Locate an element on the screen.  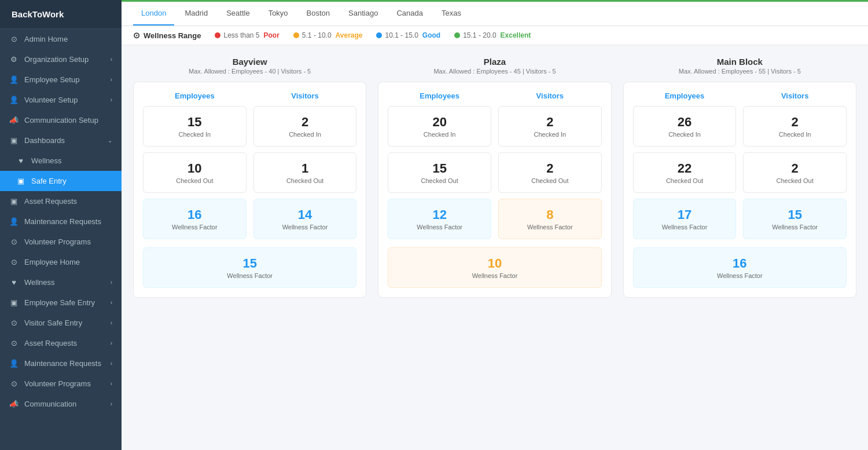
bayview-vis-wellness: 14 Wellness Factor is located at coordinates (306, 219).